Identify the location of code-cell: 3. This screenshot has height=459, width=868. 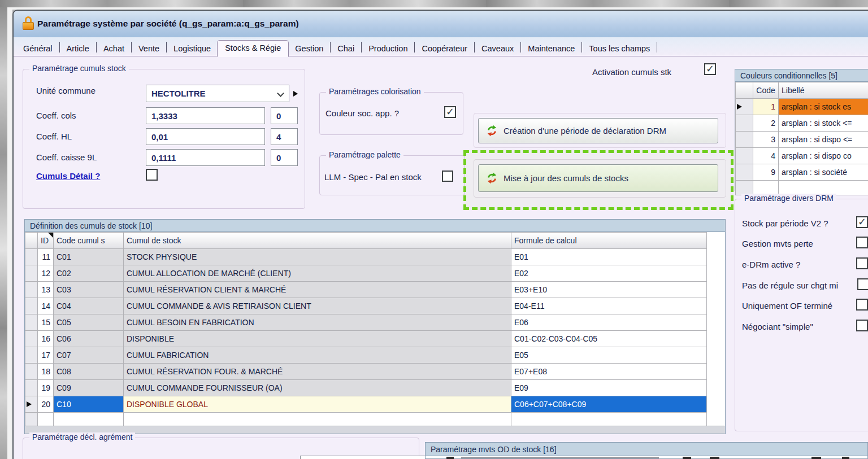
(766, 140).